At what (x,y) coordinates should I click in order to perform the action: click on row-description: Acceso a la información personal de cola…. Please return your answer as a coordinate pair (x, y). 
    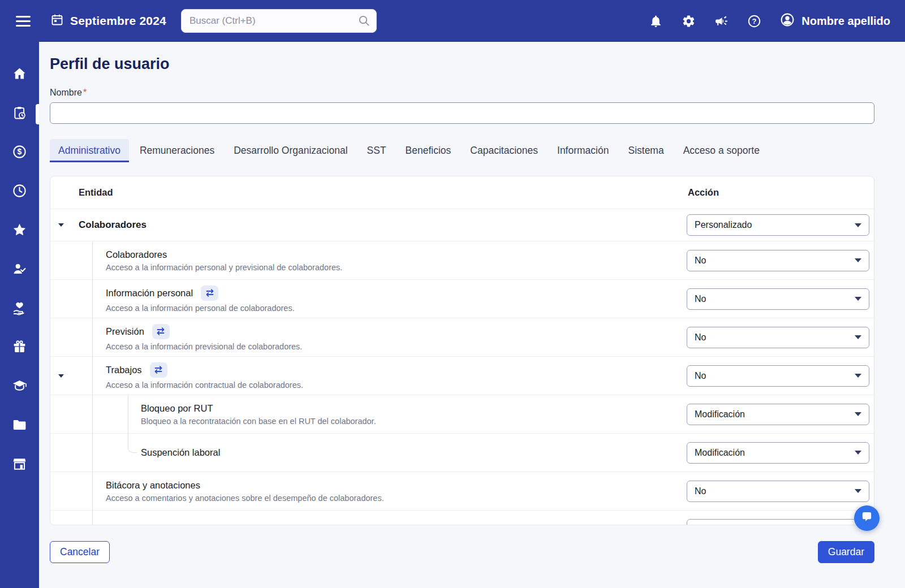
    Looking at the image, I should click on (396, 308).